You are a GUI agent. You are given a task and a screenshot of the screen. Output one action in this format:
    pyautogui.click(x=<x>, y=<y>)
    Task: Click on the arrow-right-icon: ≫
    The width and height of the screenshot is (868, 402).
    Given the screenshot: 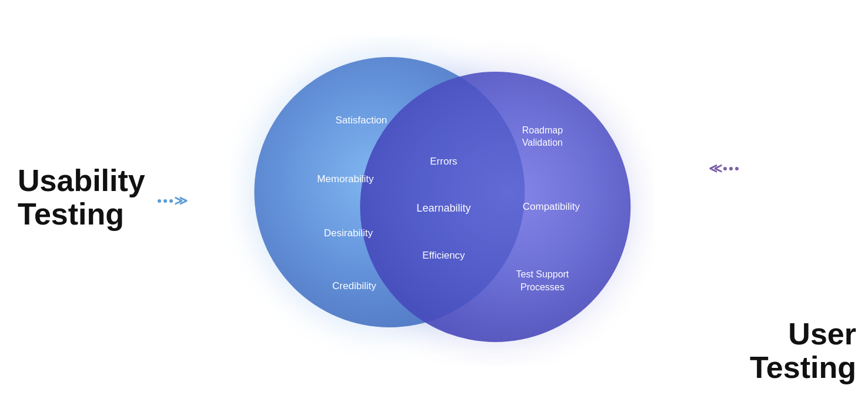 What is the action you would take?
    pyautogui.click(x=181, y=201)
    